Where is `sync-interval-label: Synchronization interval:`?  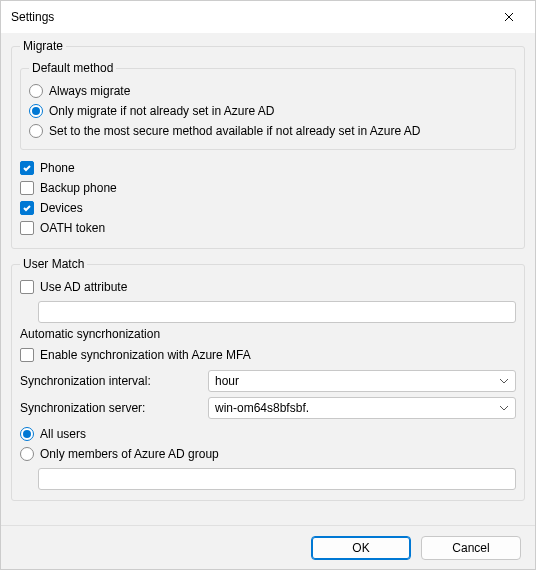 sync-interval-label: Synchronization interval: is located at coordinates (110, 381).